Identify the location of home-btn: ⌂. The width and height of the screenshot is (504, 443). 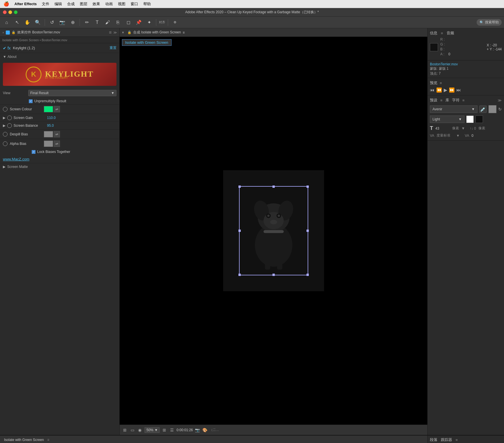
(7, 22).